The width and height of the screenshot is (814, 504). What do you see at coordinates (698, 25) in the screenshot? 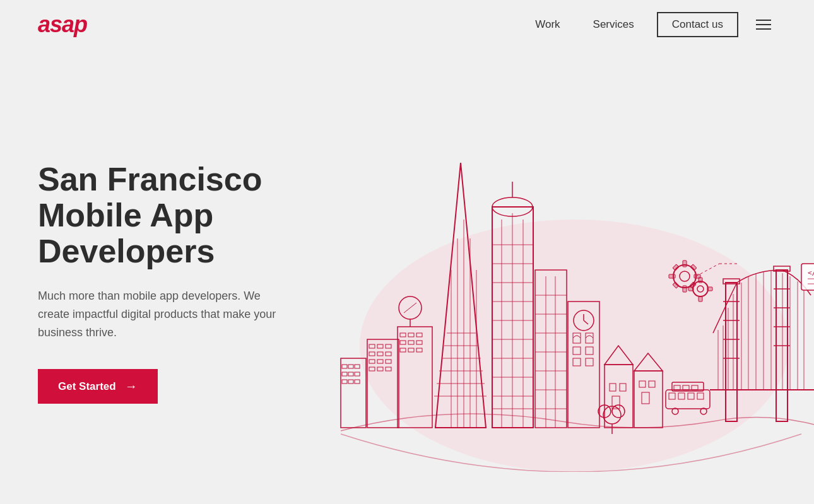
I see `contact-button: Contact us` at bounding box center [698, 25].